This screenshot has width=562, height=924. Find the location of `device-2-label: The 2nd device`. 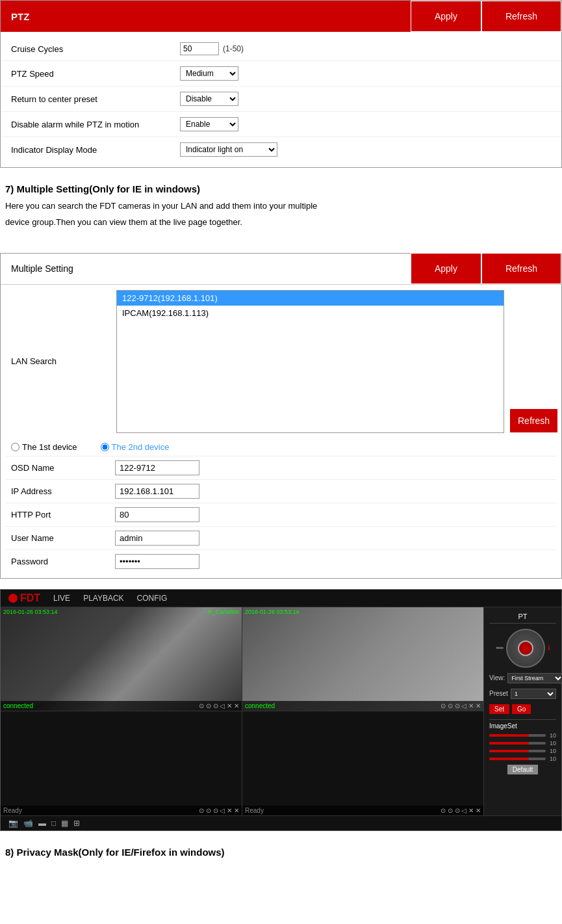

device-2-label: The 2nd device is located at coordinates (140, 447).